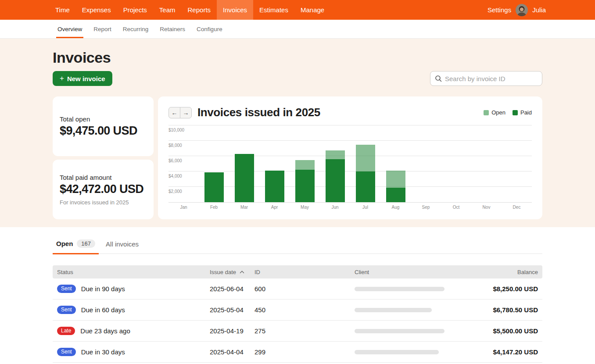 This screenshot has height=364, width=595. What do you see at coordinates (305, 272) in the screenshot?
I see `column-header-id: ID` at bounding box center [305, 272].